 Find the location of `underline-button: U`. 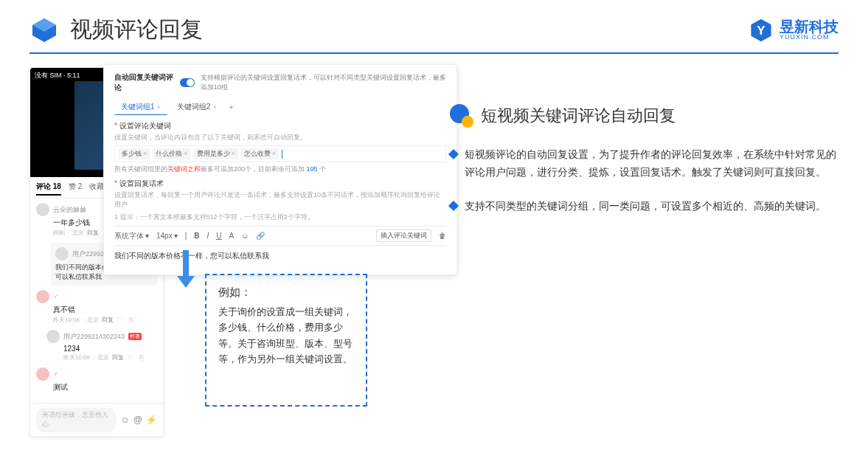

underline-button: U is located at coordinates (218, 236).